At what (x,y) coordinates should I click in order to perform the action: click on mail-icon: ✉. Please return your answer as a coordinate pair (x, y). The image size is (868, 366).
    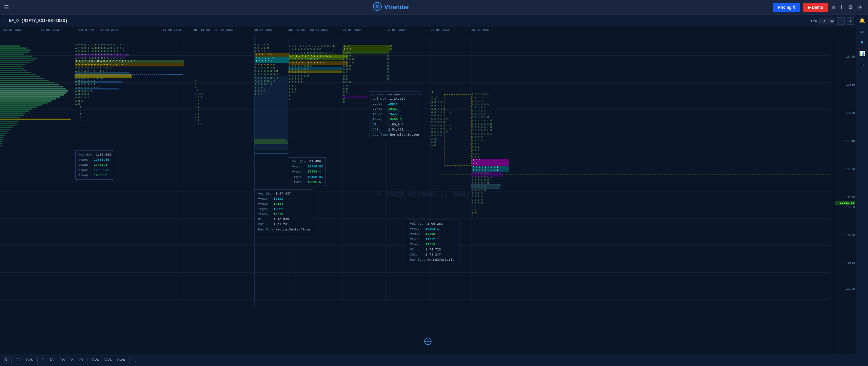
    Looking at the image, I should click on (862, 32).